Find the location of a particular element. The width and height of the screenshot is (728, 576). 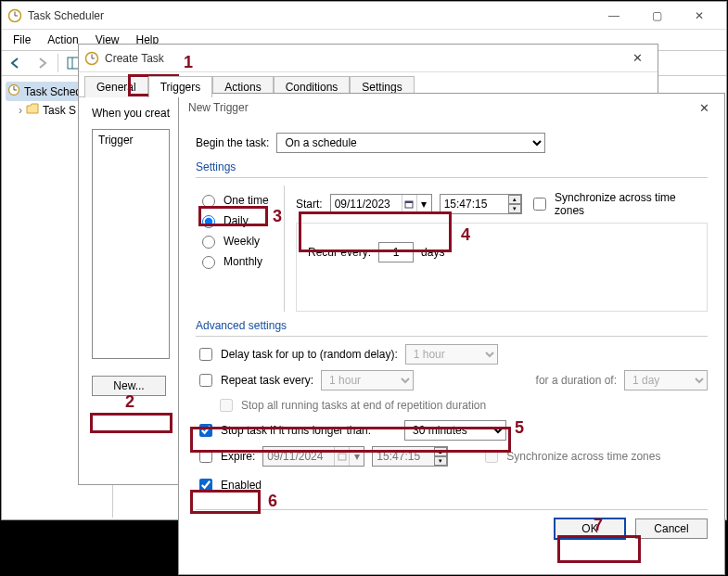

cancel-button: Cancel is located at coordinates (671, 529).